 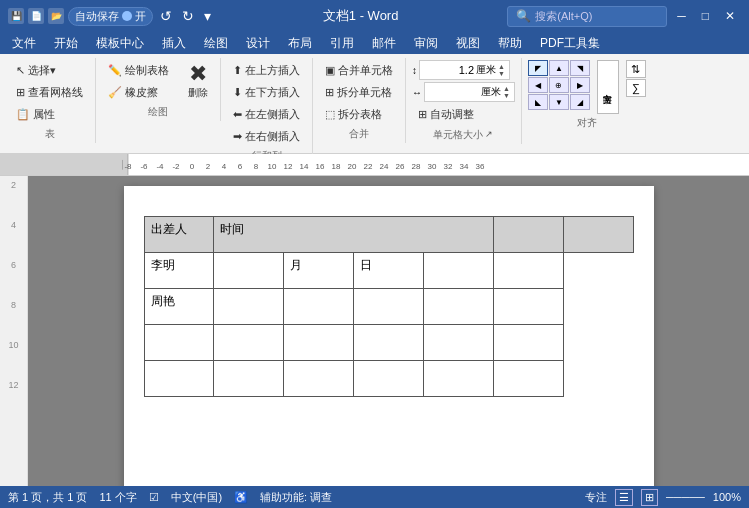 What do you see at coordinates (464, 114) in the screenshot?
I see `autofit-btn: ⊞ 自动调整` at bounding box center [464, 114].